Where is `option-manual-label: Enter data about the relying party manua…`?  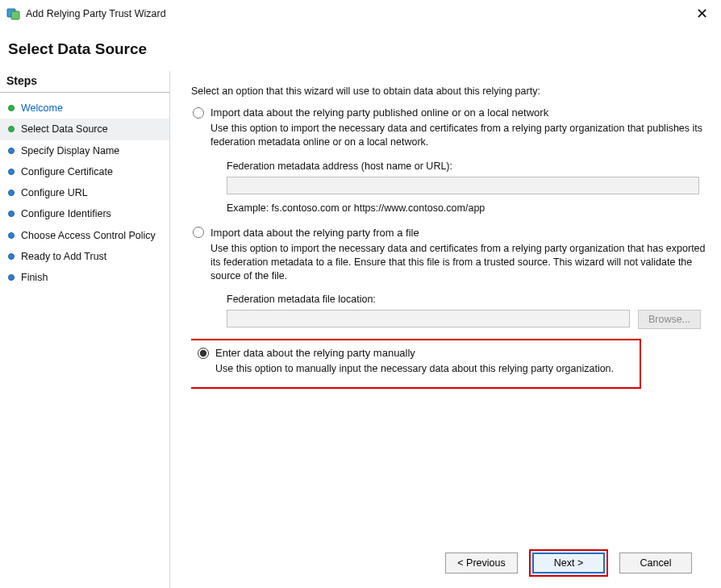 option-manual-label: Enter data about the relying party manua… is located at coordinates (315, 353).